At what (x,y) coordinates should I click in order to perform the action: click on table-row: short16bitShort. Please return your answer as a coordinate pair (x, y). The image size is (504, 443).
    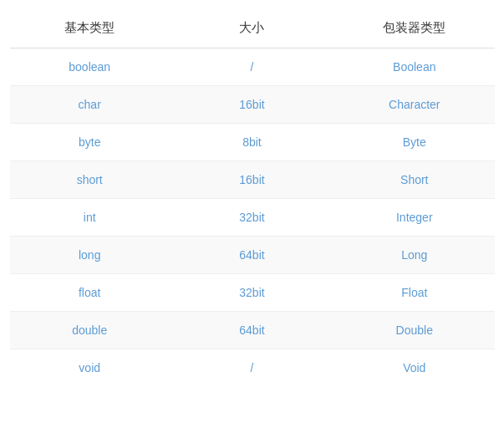
    Looking at the image, I should click on (252, 181).